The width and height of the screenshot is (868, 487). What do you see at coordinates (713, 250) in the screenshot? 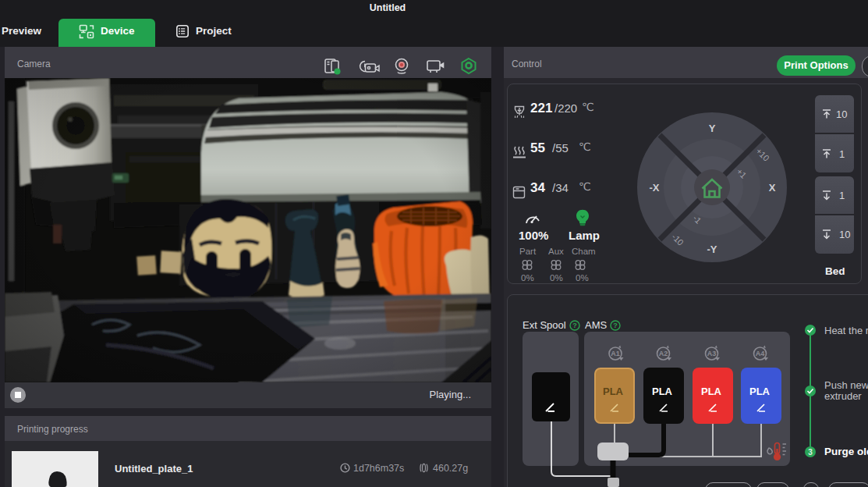
I see `svg-text: -Y` at bounding box center [713, 250].